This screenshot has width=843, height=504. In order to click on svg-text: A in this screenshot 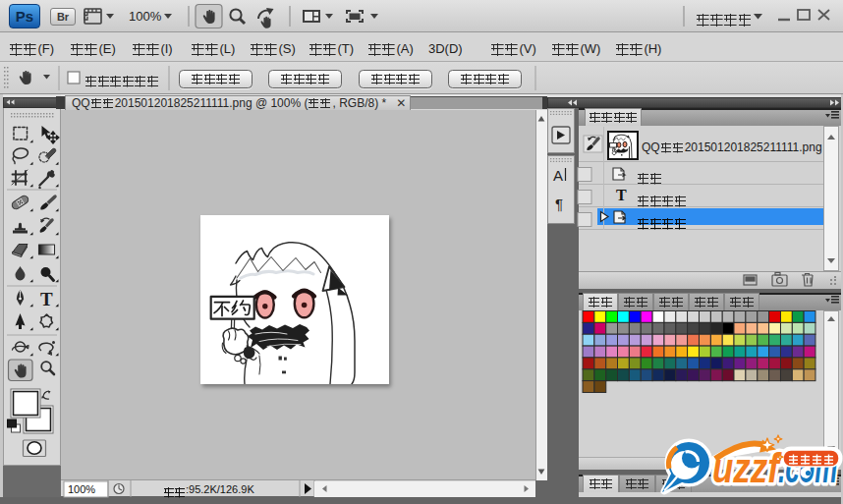, I will do `click(558, 175)`.